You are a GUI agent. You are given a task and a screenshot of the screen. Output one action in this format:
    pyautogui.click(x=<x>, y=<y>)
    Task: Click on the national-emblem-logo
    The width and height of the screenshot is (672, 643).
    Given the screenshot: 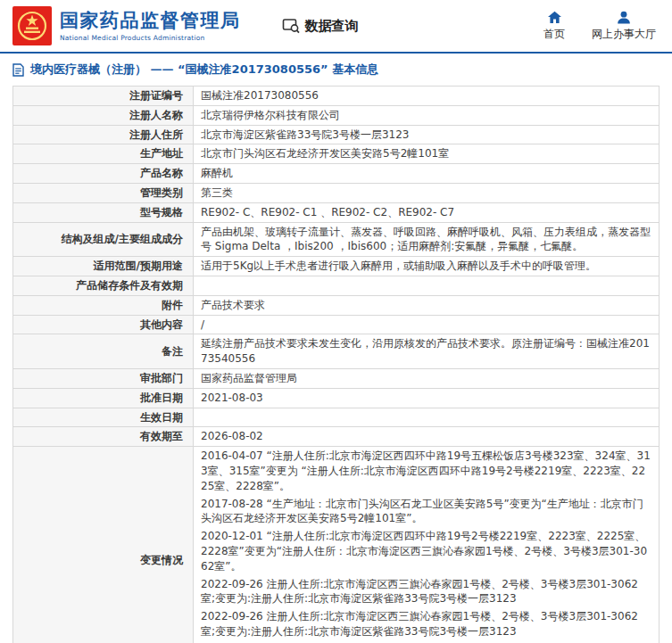 What is the action you would take?
    pyautogui.click(x=32, y=26)
    